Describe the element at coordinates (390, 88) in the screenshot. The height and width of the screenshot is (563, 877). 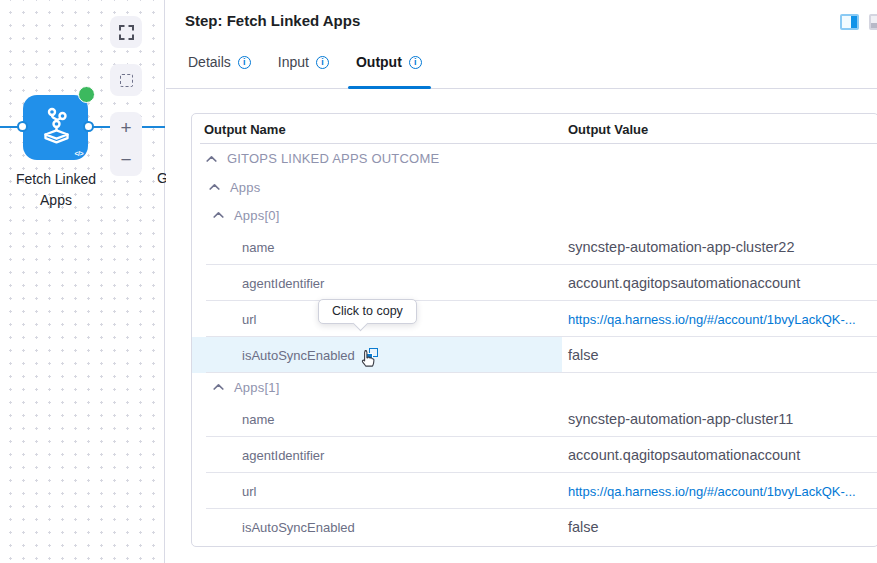
I see `active-tab-underline` at that location.